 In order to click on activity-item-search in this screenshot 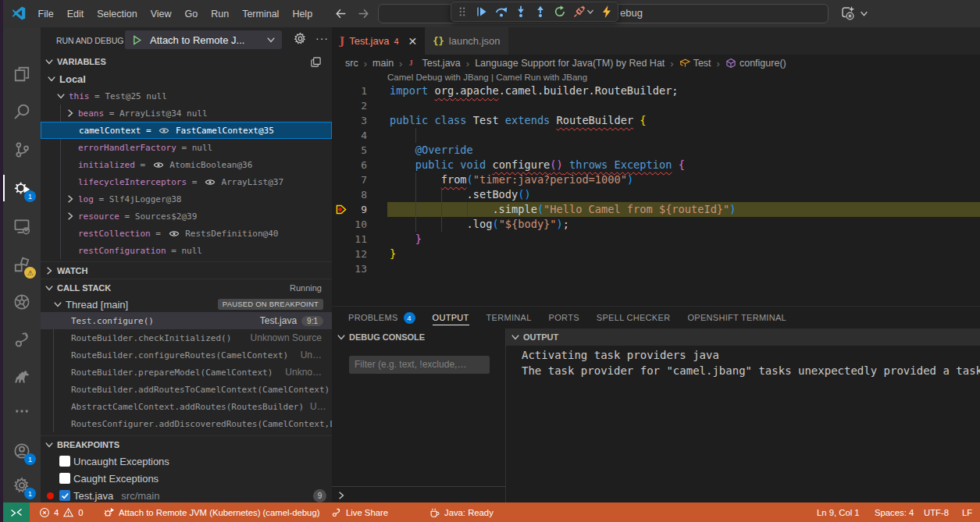, I will do `click(22, 112)`.